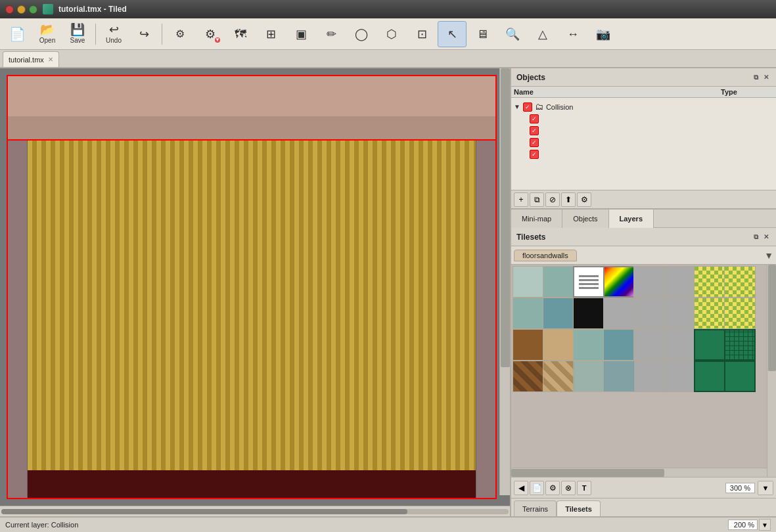 This screenshot has height=532, width=776. Describe the element at coordinates (521, 200) in the screenshot. I see `add-object-button: +` at that location.